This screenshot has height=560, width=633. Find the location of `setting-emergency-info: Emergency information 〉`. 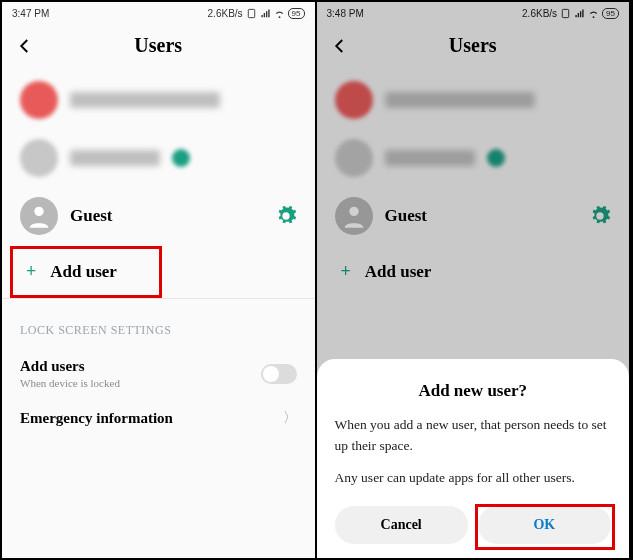

setting-emergency-info: Emergency information 〉 is located at coordinates (158, 418).